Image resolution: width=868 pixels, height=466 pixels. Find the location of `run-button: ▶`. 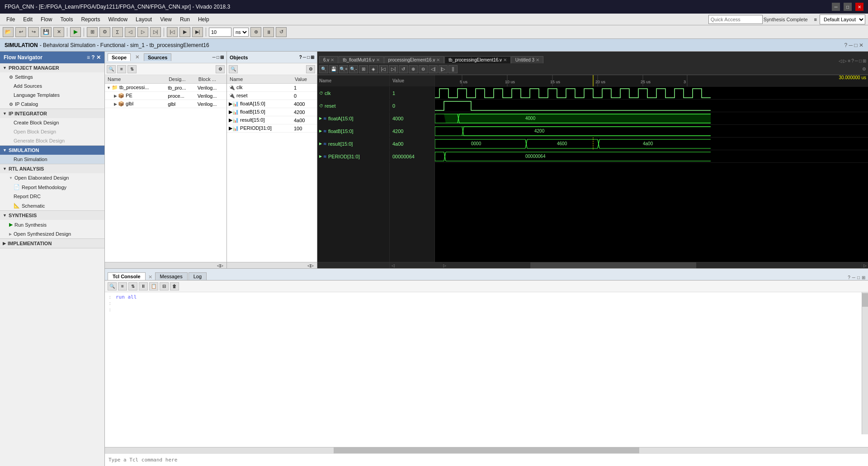

run-button: ▶ is located at coordinates (75, 32).